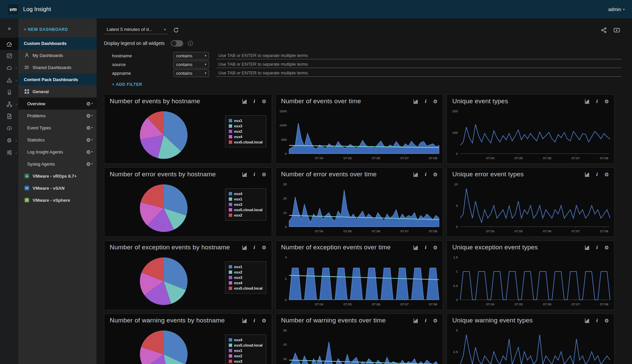 The image size is (632, 364). I want to click on expand-icon: », so click(9, 28).